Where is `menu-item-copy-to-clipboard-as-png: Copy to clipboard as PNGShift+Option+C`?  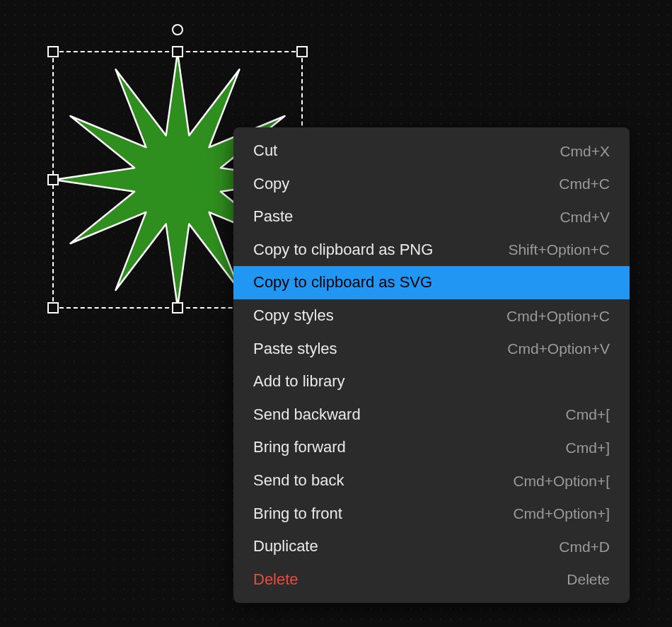
menu-item-copy-to-clipboard-as-png: Copy to clipboard as PNGShift+Option+C is located at coordinates (431, 251).